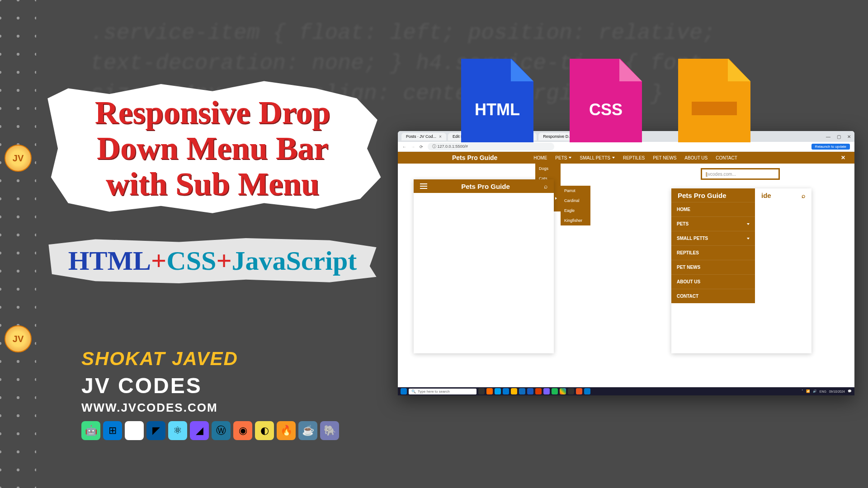 This screenshot has height=488, width=868. I want to click on tray-notifications-icon: 💬, so click(850, 391).